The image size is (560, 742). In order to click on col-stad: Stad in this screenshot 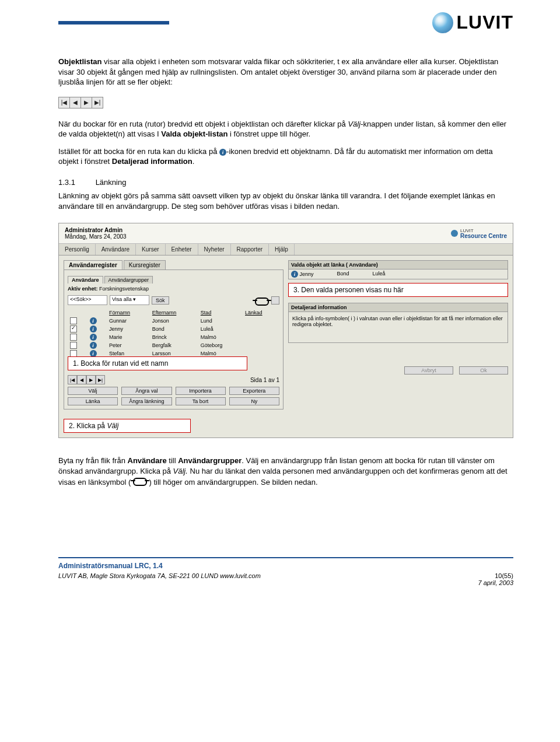, I will do `click(220, 313)`.